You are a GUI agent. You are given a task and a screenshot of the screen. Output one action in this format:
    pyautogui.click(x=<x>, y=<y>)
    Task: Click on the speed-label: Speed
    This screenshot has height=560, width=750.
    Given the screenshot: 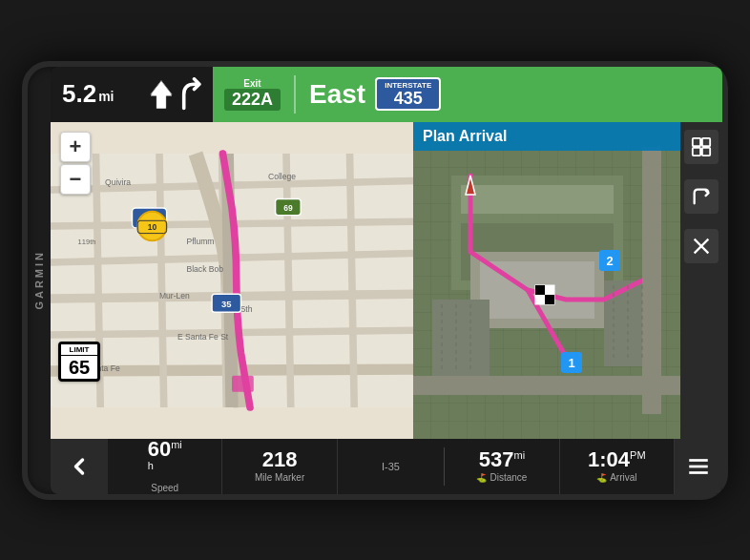 What is the action you would take?
    pyautogui.click(x=164, y=488)
    